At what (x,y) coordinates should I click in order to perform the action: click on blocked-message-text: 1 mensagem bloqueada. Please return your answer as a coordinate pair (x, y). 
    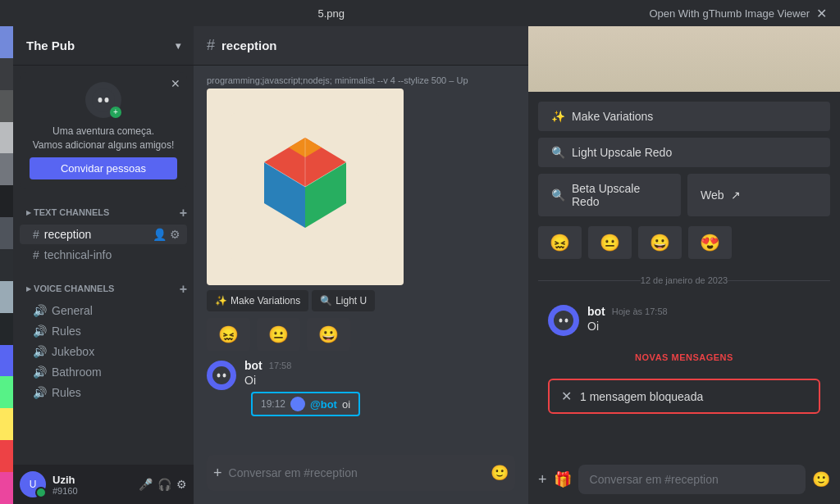
    Looking at the image, I should click on (641, 397).